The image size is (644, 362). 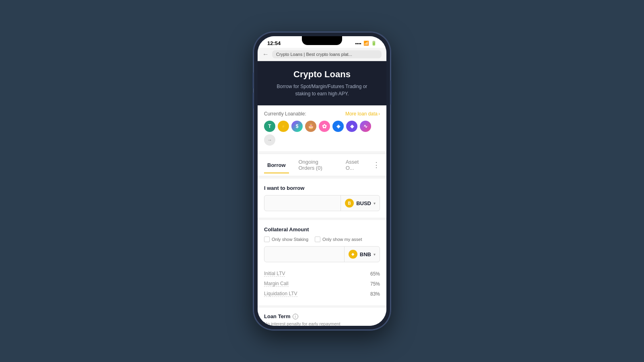 What do you see at coordinates (322, 294) in the screenshot?
I see `liquidation-ltv-row: Liquidation LTV 83%` at bounding box center [322, 294].